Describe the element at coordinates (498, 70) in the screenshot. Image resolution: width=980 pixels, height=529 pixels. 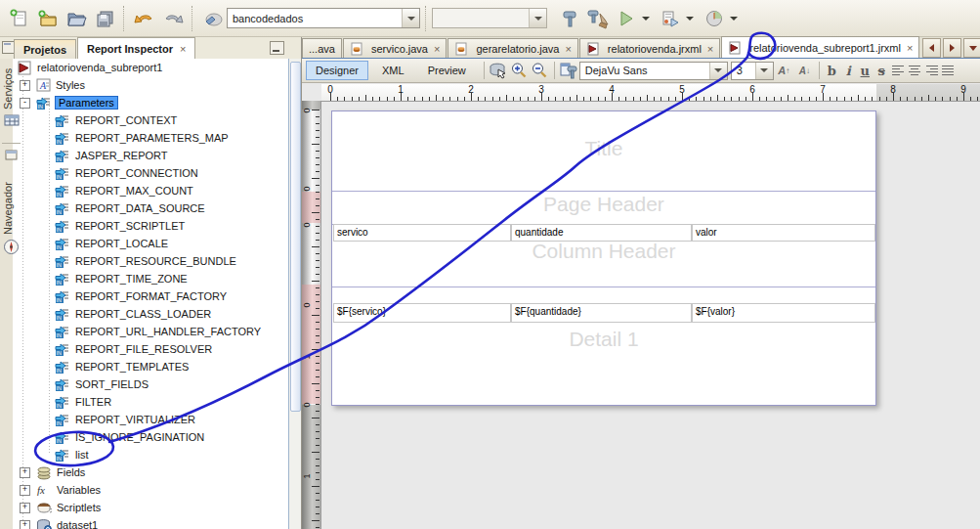
I see `preview-data-icon` at that location.